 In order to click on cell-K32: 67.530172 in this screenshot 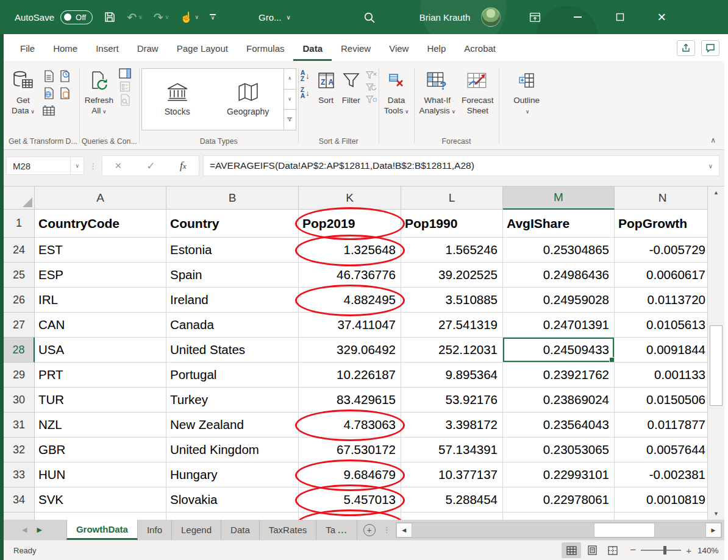, I will do `click(350, 450)`.